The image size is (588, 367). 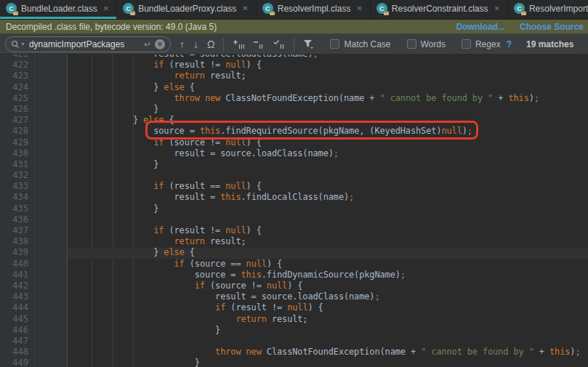 I want to click on code-line-423: 423 return result;, so click(x=294, y=76).